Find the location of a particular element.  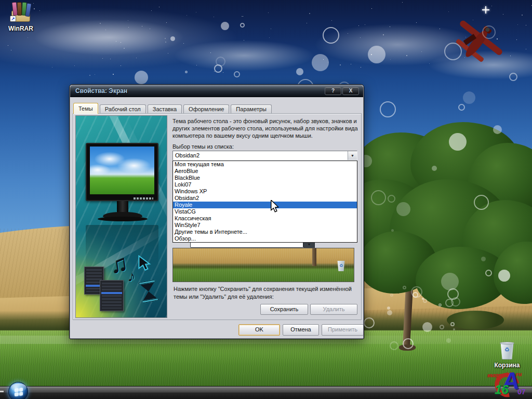

taskbar-notch is located at coordinates (2, 392).